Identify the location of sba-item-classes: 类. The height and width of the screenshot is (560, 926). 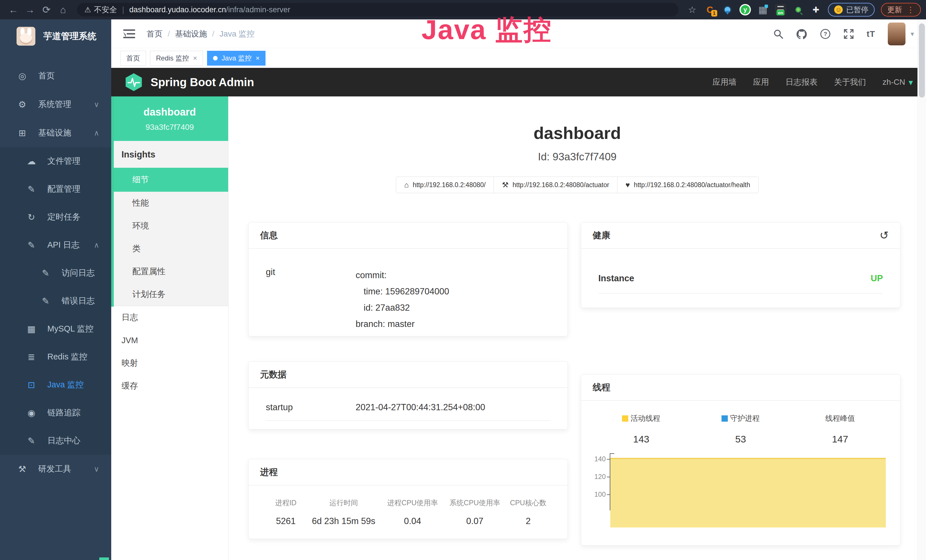
(170, 249).